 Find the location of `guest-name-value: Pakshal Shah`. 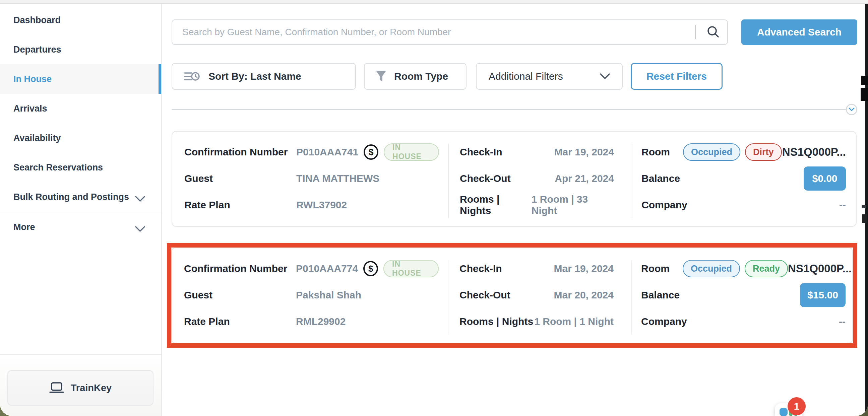

guest-name-value: Pakshal Shah is located at coordinates (329, 295).